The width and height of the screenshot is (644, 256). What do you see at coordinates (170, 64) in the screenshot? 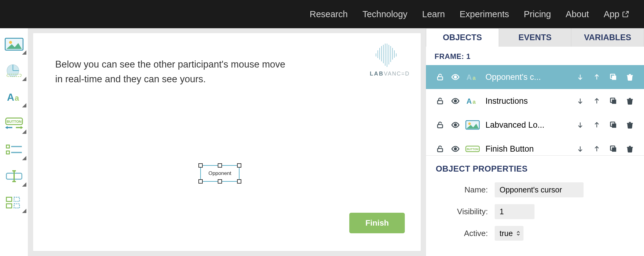
I see `instructions-line1: Below you can see the other participant'…` at bounding box center [170, 64].